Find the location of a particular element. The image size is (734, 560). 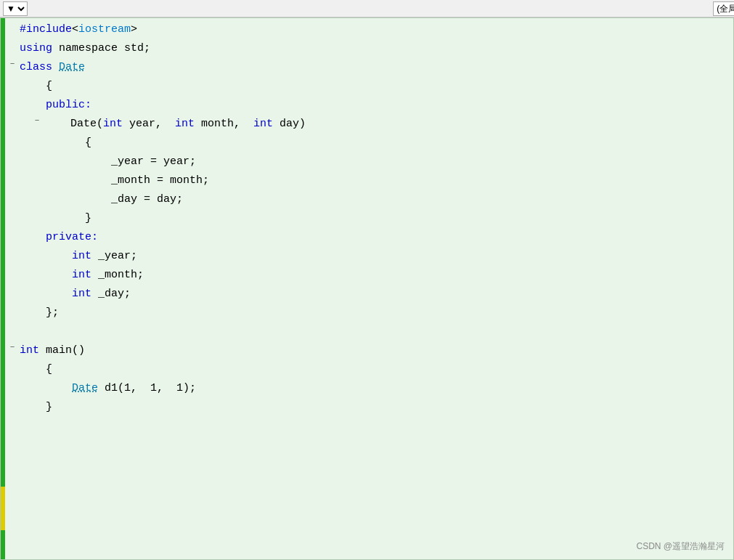

fold-icon-class: − is located at coordinates (12, 65).